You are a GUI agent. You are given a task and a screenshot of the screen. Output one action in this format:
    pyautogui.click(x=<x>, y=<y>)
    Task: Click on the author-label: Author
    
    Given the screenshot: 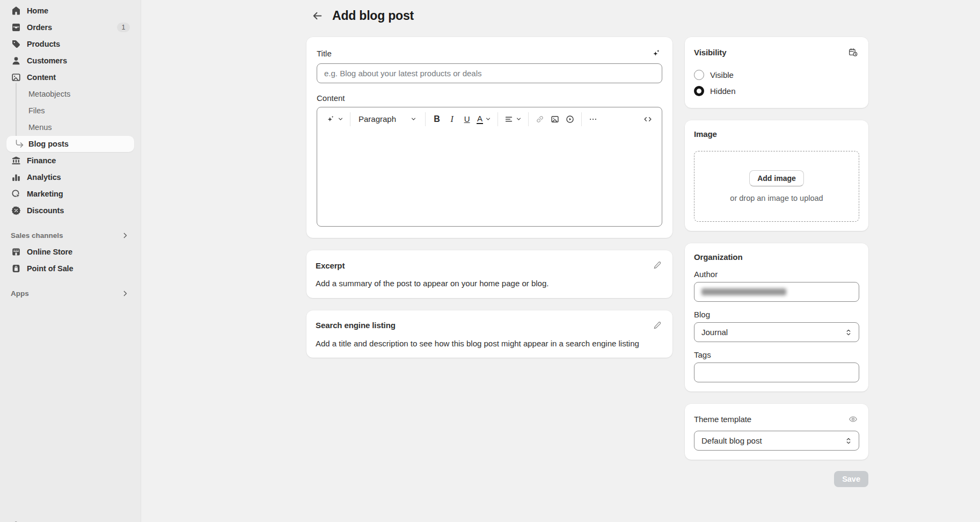 What is the action you would take?
    pyautogui.click(x=777, y=274)
    